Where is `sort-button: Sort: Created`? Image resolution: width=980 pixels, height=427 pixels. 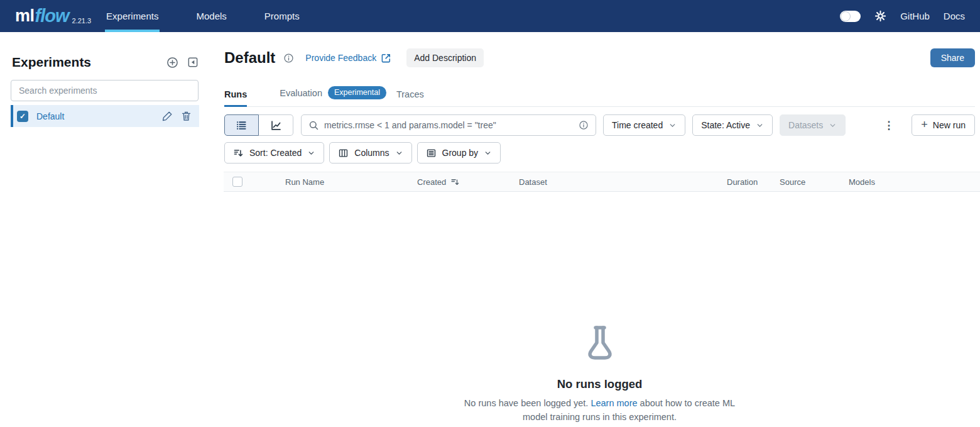
sort-button: Sort: Created is located at coordinates (274, 153).